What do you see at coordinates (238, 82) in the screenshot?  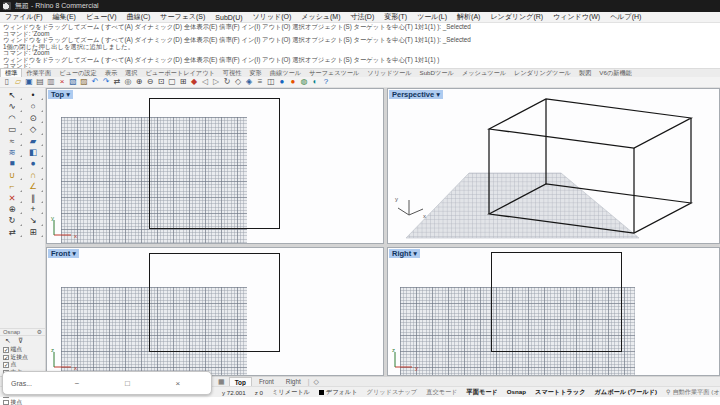 I see `display-wireframe-icon: ◇` at bounding box center [238, 82].